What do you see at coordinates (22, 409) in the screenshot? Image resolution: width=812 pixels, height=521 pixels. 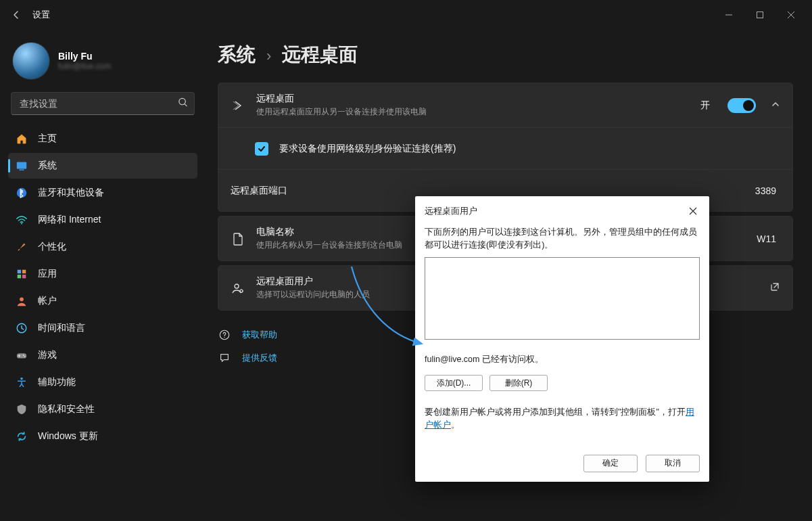 I see `shield-icon` at bounding box center [22, 409].